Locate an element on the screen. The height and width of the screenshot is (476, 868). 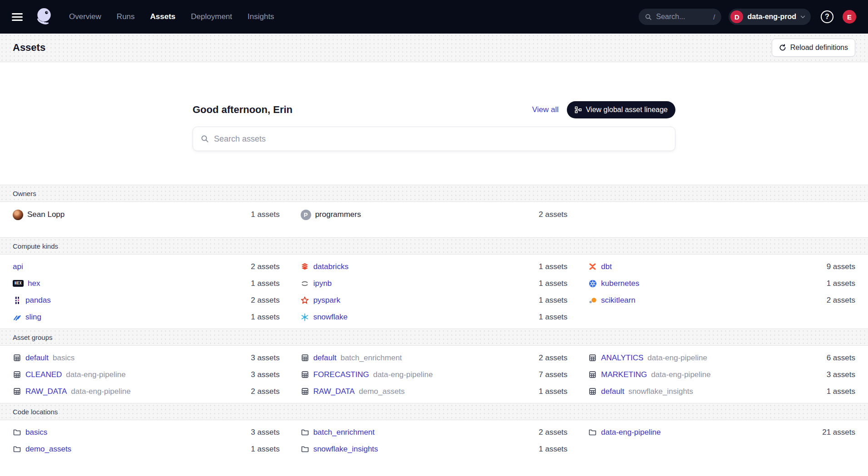
deployment-switcher: D data-eng-prod is located at coordinates (769, 17).